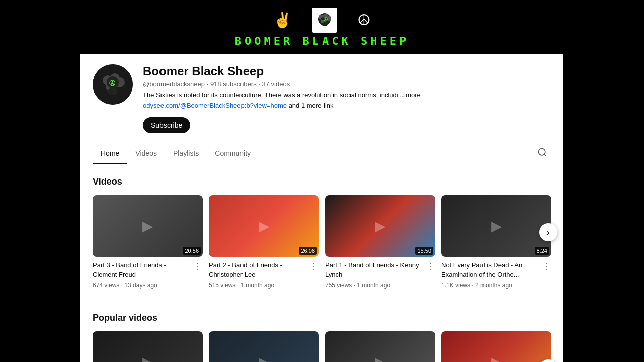 The image size is (644, 362). I want to click on video-title: Not Every Paul is Dead - An Examination …, so click(489, 270).